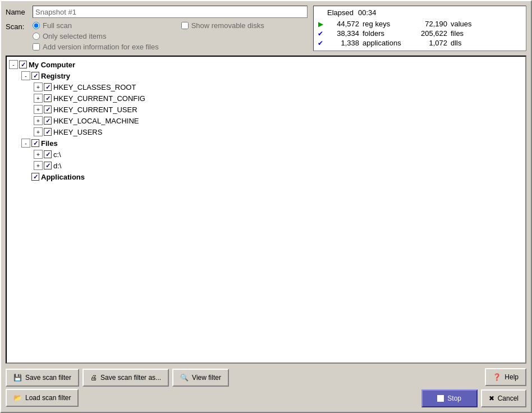  What do you see at coordinates (266, 132) in the screenshot?
I see `tree-item-hku: +HKEY_USERS` at bounding box center [266, 132].